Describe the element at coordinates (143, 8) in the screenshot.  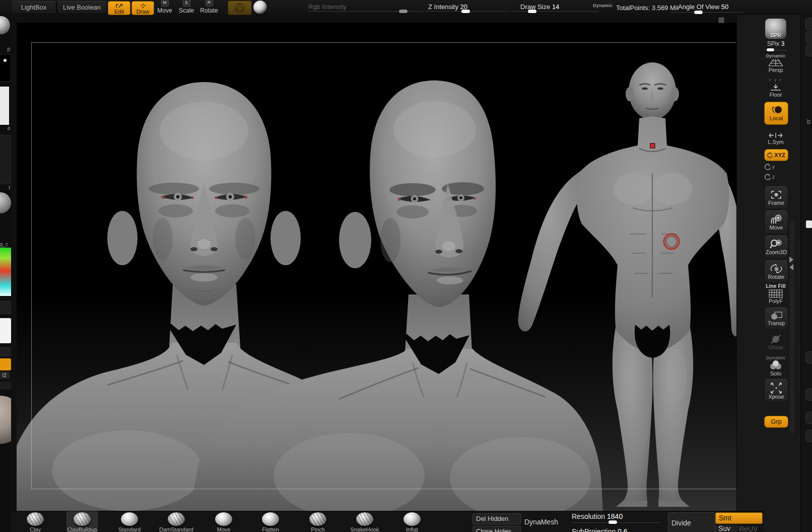
I see `draw-button: Draw` at that location.